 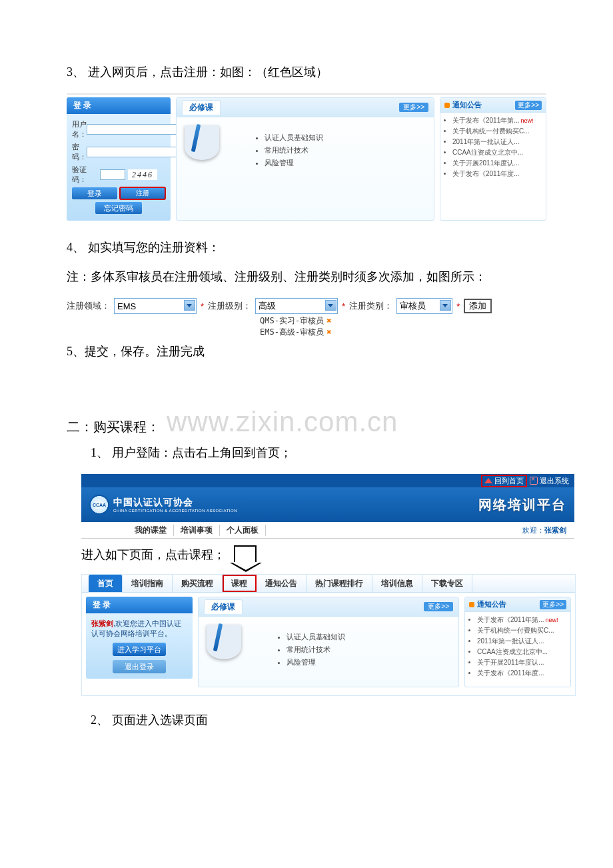 What do you see at coordinates (95, 193) in the screenshot?
I see `login-button: 登录` at bounding box center [95, 193].